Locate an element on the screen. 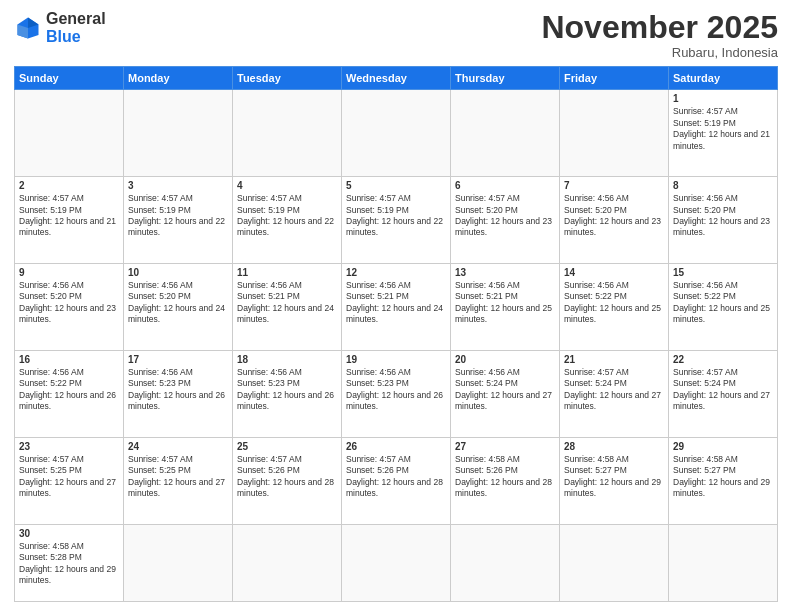 The height and width of the screenshot is (612, 792). day-30: 30 Sunrise: 4:58 AMSunset: 5:28 PMDaylig… is located at coordinates (70, 562).